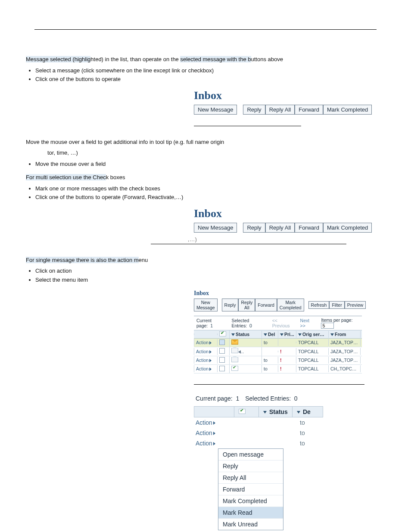 The image size is (411, 532). I want to click on action-menu-item: Reply All, so click(251, 478).